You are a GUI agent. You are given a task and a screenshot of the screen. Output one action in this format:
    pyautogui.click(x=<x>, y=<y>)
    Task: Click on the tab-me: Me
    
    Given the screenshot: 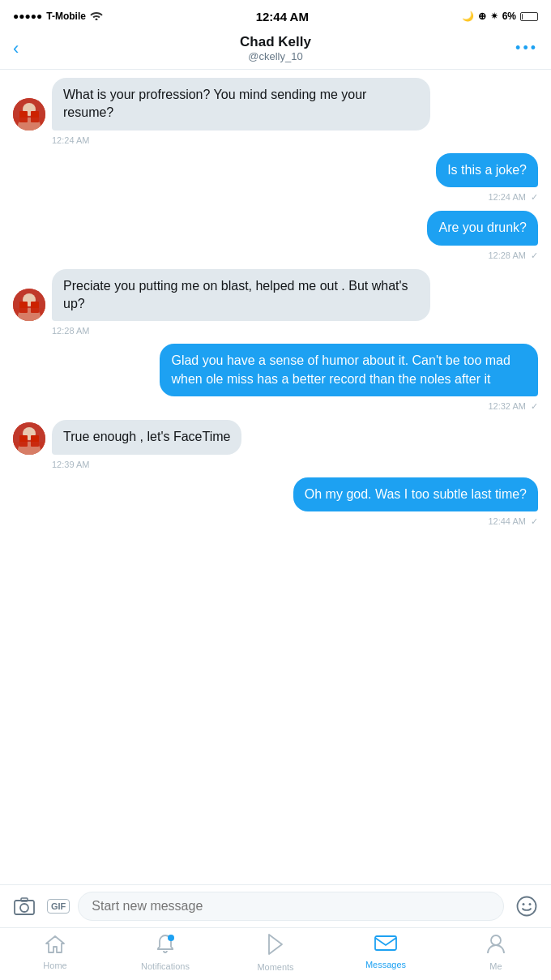 What is the action you would take?
    pyautogui.click(x=496, y=952)
    